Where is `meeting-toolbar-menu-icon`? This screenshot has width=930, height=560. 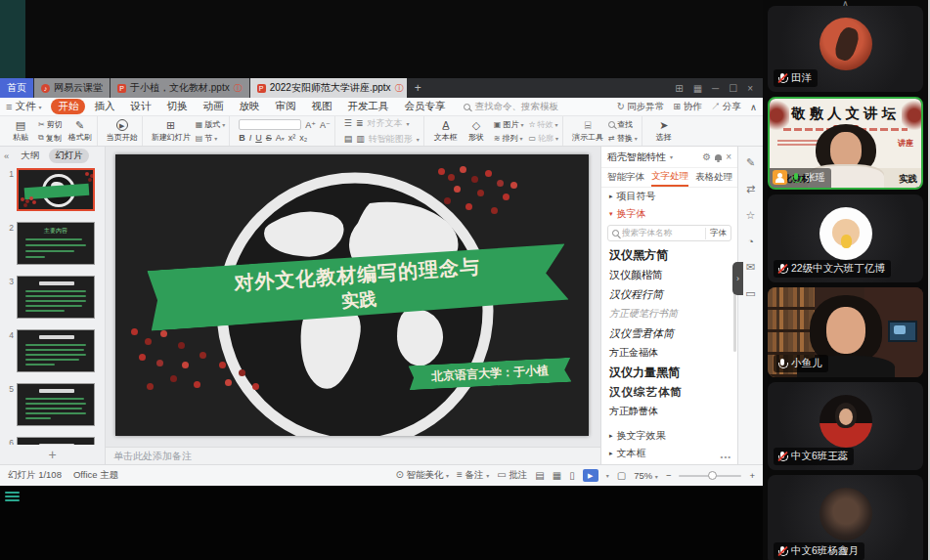
meeting-toolbar-menu-icon is located at coordinates (12, 497).